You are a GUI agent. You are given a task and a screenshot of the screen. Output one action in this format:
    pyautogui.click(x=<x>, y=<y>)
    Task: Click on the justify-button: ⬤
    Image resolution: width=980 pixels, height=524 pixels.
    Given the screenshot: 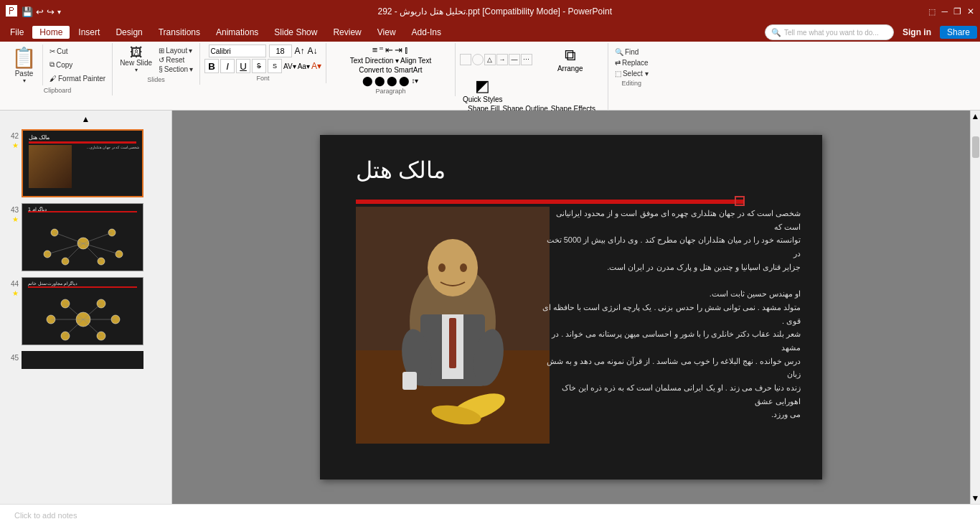 What is the action you would take?
    pyautogui.click(x=405, y=80)
    